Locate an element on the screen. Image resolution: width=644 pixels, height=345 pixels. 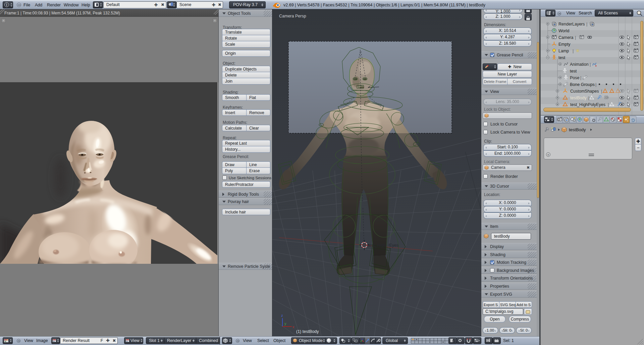
svg-text: World is located at coordinates (564, 31).